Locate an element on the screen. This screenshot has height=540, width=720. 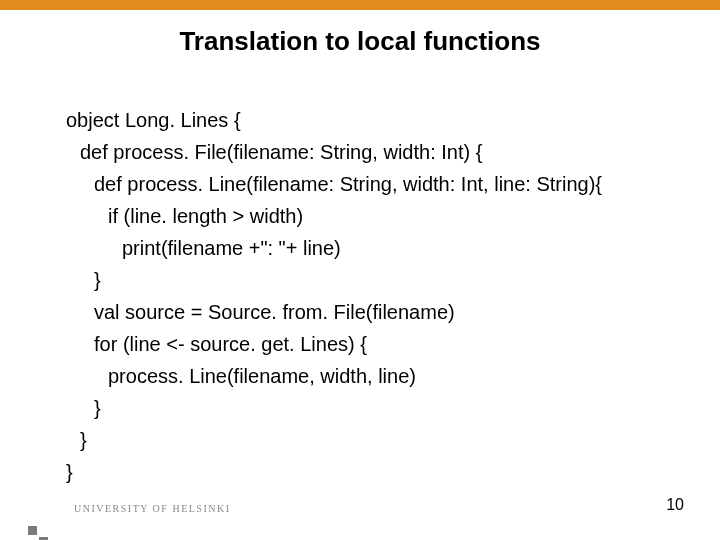
code-line: object Long. Lines { is located at coordinates (378, 120).